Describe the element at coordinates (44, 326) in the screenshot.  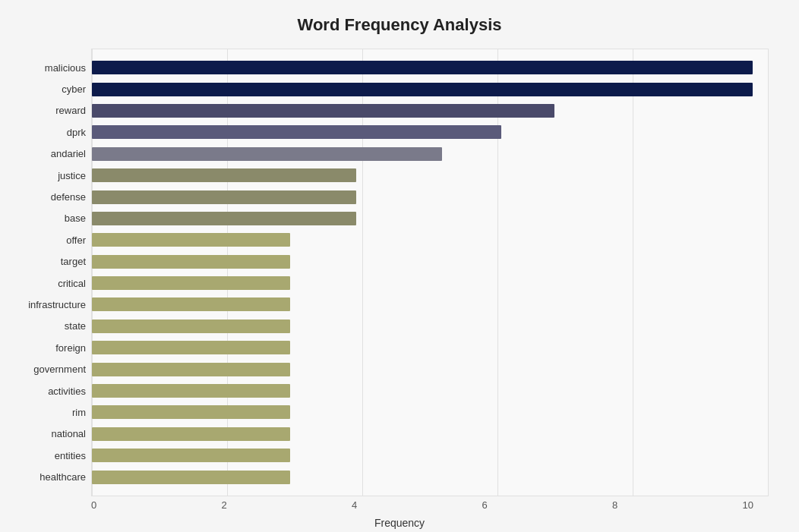
I see `bar-label: state` at that location.